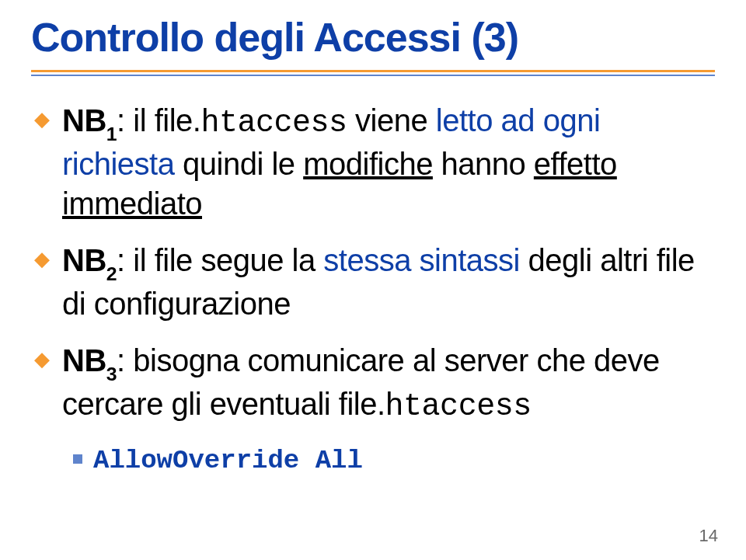  I want to click on slide-title: Controllo degli Accessi (3), so click(373, 37).